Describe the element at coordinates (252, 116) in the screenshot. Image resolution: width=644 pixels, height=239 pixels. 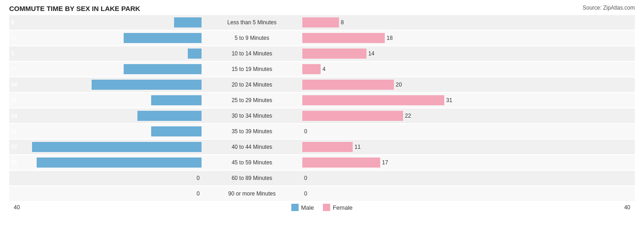
I see `bar-label: 30 to 34 Minutes` at that location.